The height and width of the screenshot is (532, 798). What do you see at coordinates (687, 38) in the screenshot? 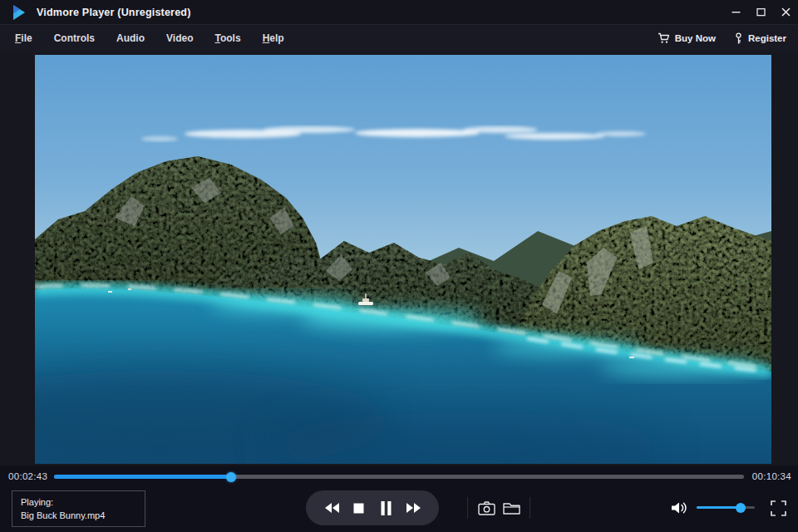
I see `buy-now-button: Buy Now` at bounding box center [687, 38].